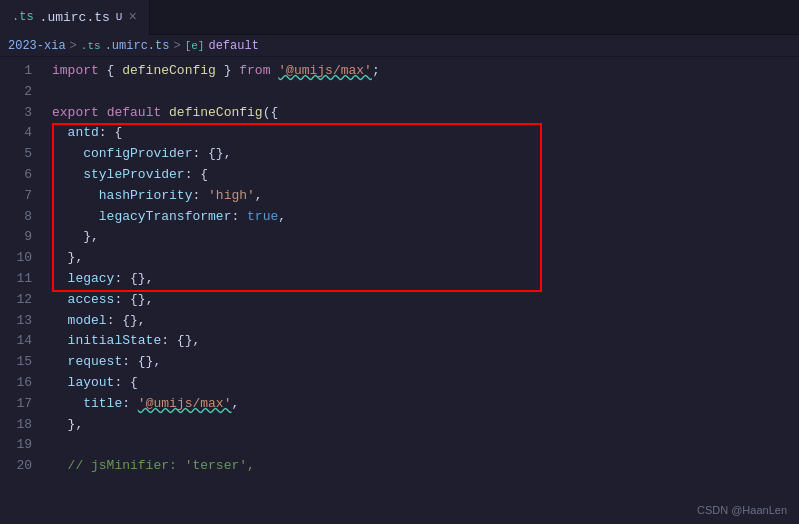 This screenshot has height=524, width=799. I want to click on code-line: model: {},, so click(426, 322).